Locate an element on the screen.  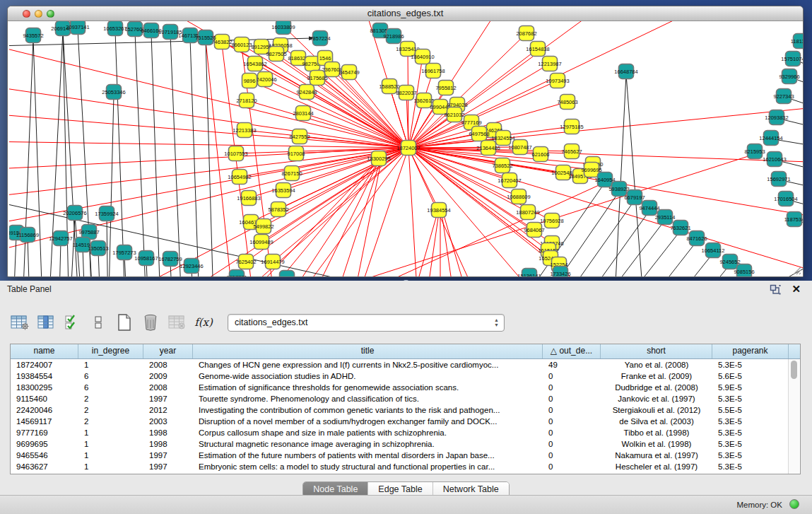
scrollbar-thumb is located at coordinates (794, 370).